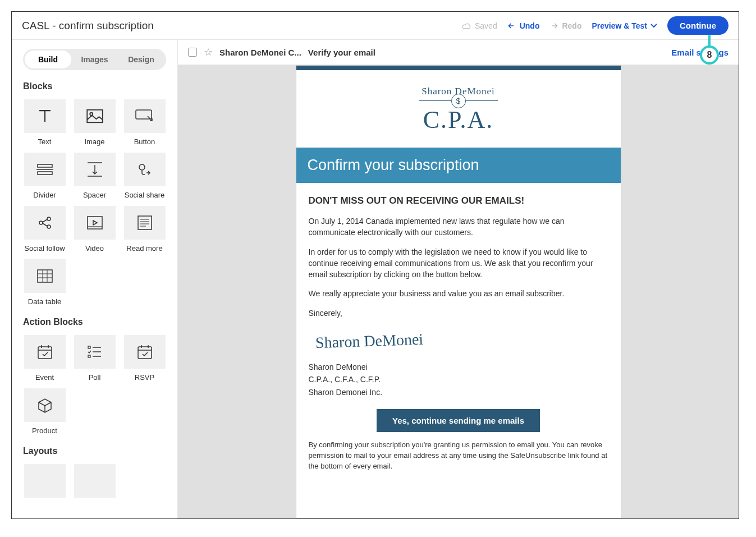 The width and height of the screenshot is (756, 537). I want to click on block-label: Social share, so click(145, 195).